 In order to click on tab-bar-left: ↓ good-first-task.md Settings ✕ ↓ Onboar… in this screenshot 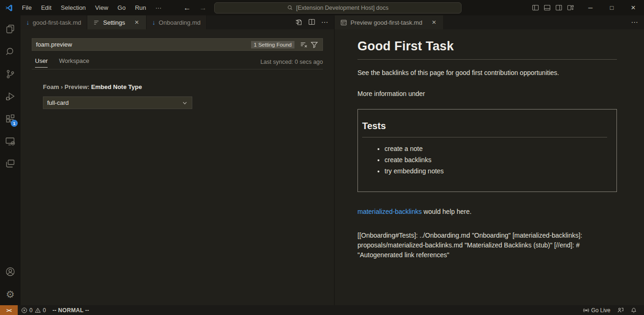, I will do `click(177, 22)`.